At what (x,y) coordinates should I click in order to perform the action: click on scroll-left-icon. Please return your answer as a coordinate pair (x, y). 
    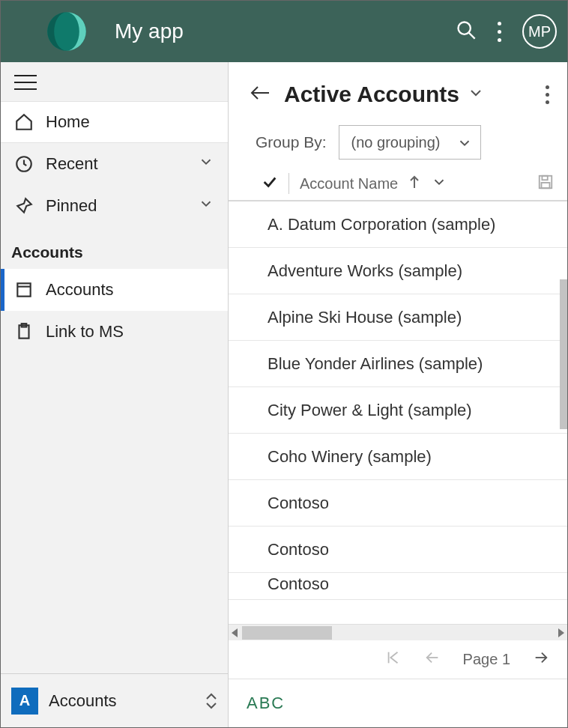
    Looking at the image, I should click on (235, 633).